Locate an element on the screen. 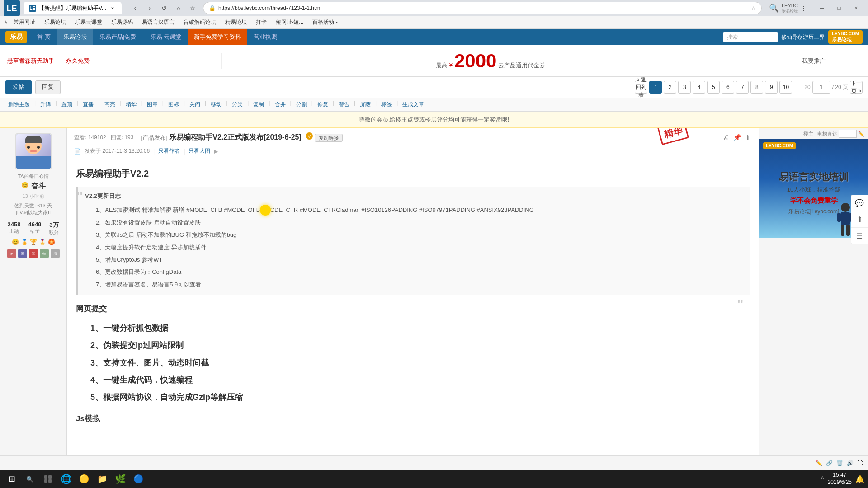  taskbar-chrome: 🌐 is located at coordinates (66, 479).